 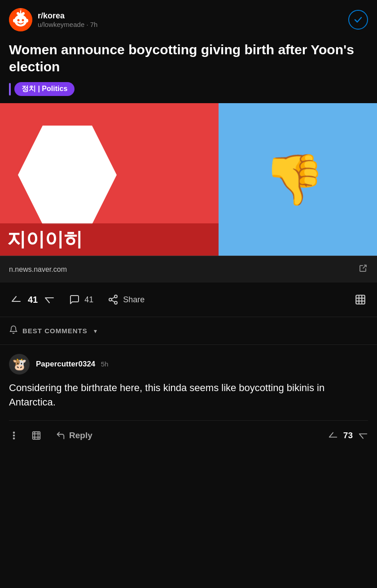 What do you see at coordinates (53, 20) in the screenshot?
I see `header-left: r/korea u/lowkeymeade · 7h` at bounding box center [53, 20].